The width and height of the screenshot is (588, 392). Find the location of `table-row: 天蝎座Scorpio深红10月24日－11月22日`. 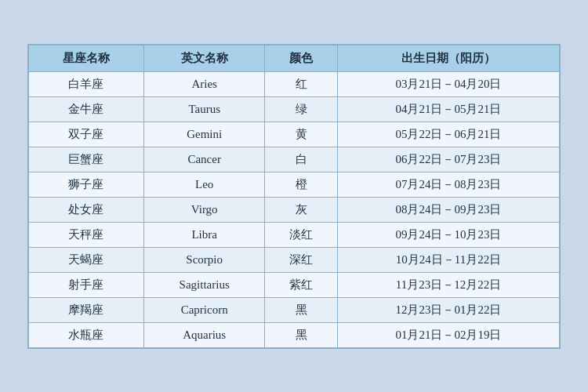

table-row: 天蝎座Scorpio深红10月24日－11月22日 is located at coordinates (295, 260).